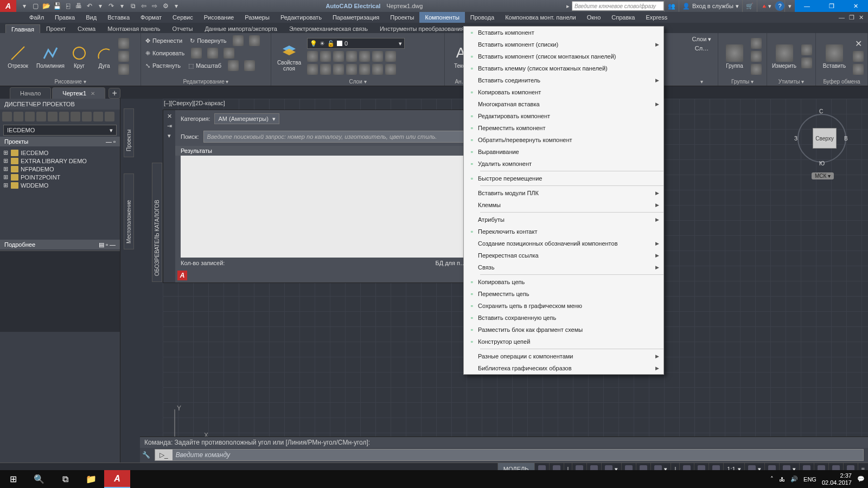  What do you see at coordinates (50, 56) in the screenshot?
I see `polyline-button: Полилиния` at bounding box center [50, 56].